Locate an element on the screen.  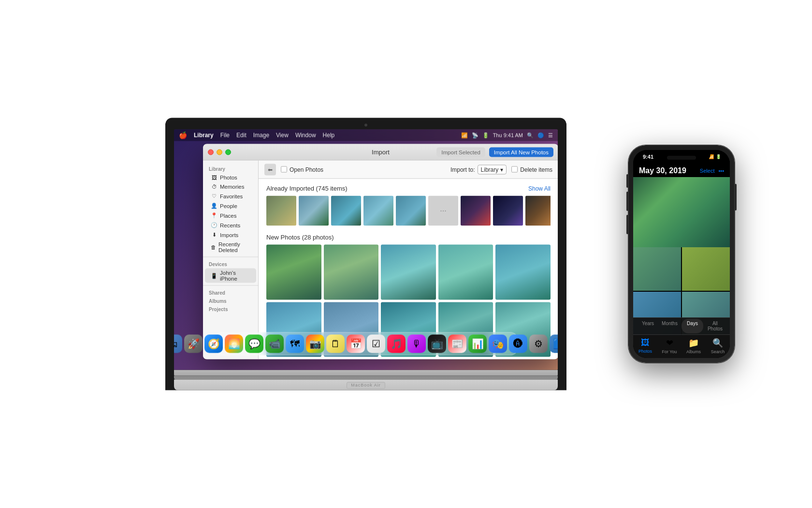
already-imported-strip: ··· is located at coordinates (408, 211).